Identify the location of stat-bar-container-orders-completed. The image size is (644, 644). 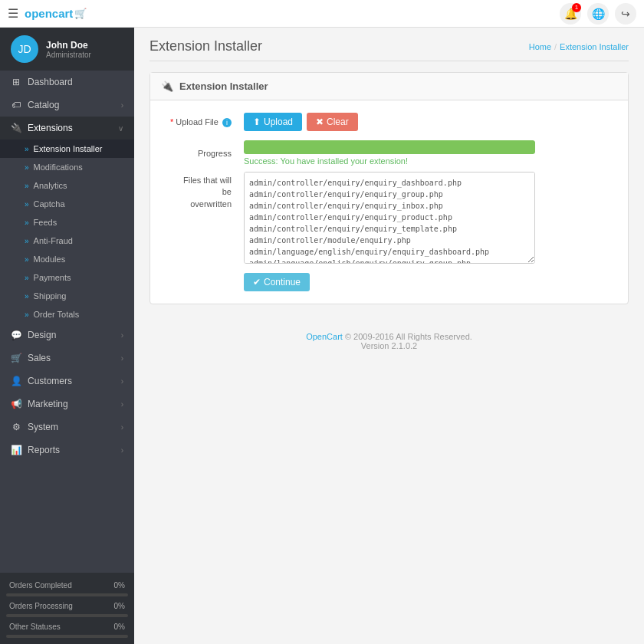
(67, 595).